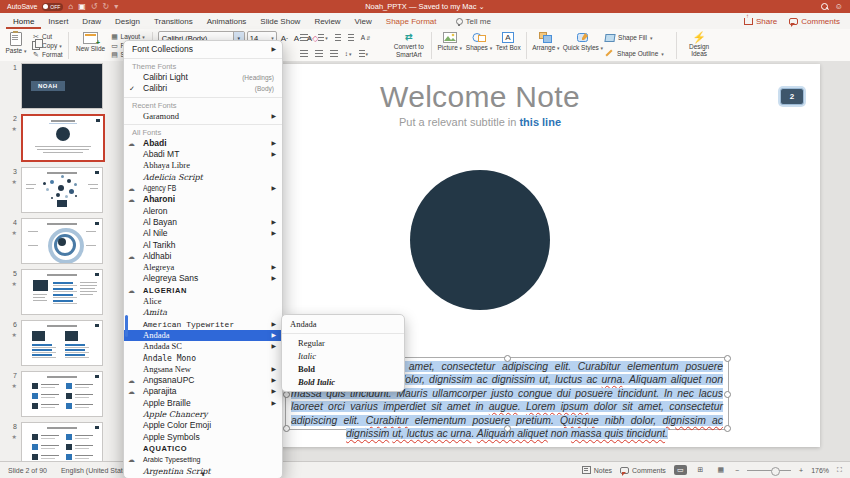 The width and height of the screenshot is (850, 478). Describe the element at coordinates (412, 22) in the screenshot. I see `tab-shape-format: Shape Format` at that location.